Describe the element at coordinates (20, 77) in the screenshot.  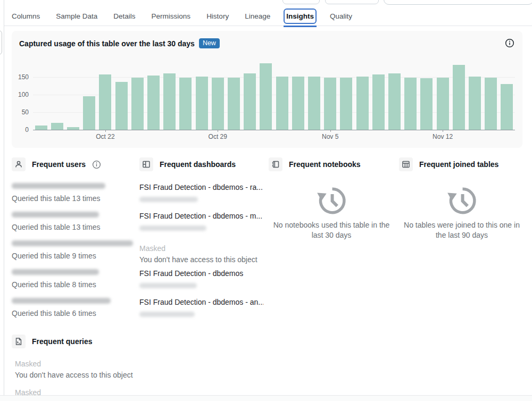
I see `y-axis-tick-label: 150` at that location.